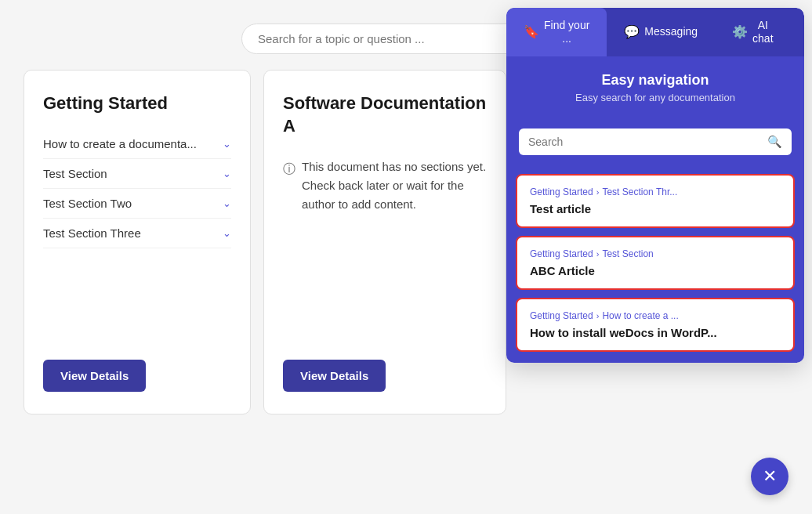 The width and height of the screenshot is (812, 514). What do you see at coordinates (655, 316) in the screenshot?
I see `result-breadcrumb: Getting Started › How to create a ...` at bounding box center [655, 316].